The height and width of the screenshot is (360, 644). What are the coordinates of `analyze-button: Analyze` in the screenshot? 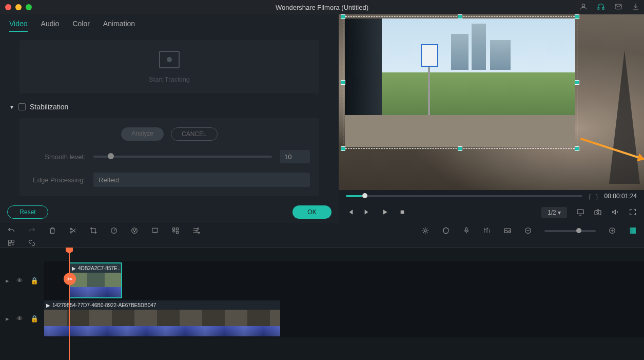 It's located at (143, 134).